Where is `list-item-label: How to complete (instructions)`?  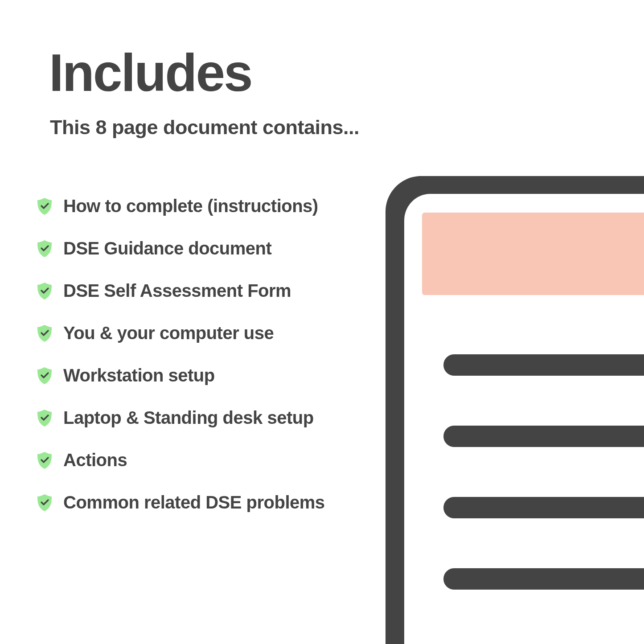
list-item-label: How to complete (instructions) is located at coordinates (191, 206).